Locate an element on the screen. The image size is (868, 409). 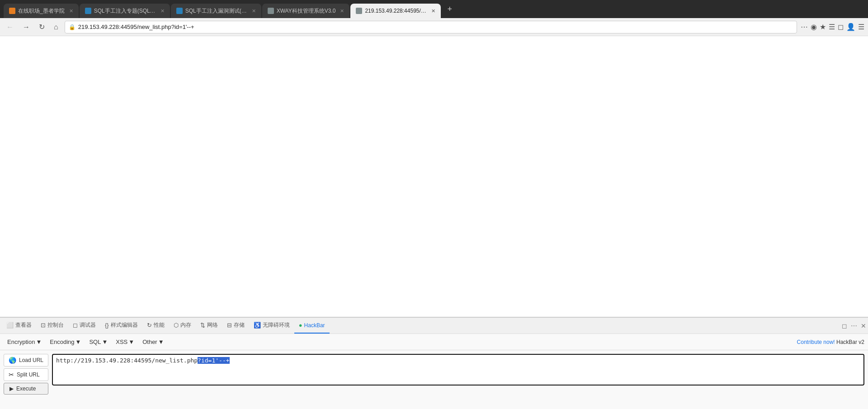
url-textarea-container: ⌞ is located at coordinates (458, 381).